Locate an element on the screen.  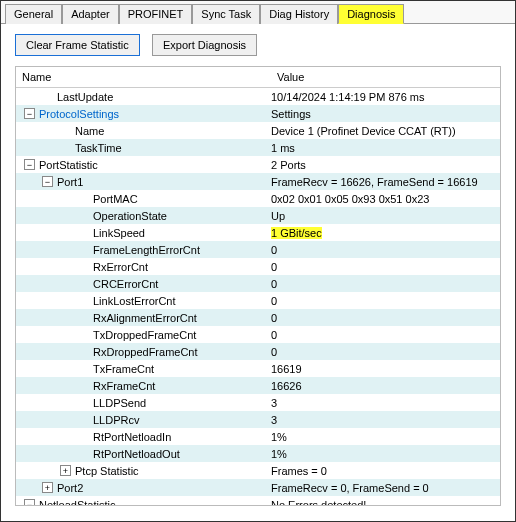
row-value: Device 1 (Profinet Device CCAT (RT)) is located at coordinates (364, 131).